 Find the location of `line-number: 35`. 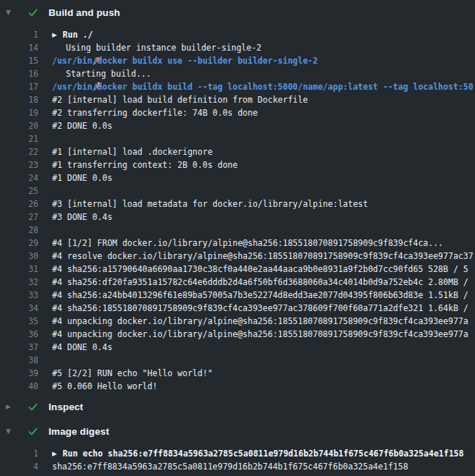

line-number: 35 is located at coordinates (19, 321).